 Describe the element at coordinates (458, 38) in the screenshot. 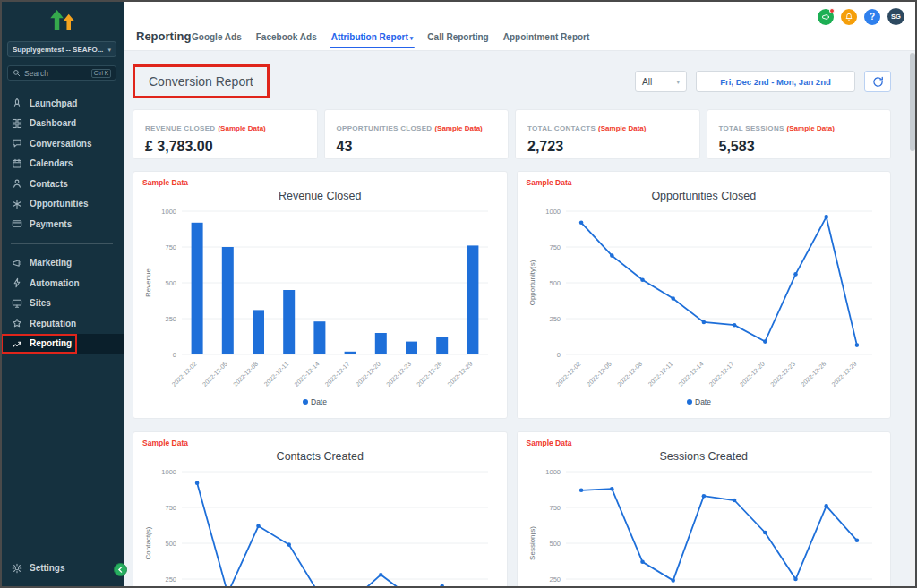

I see `tab-label: Call Reporting` at that location.